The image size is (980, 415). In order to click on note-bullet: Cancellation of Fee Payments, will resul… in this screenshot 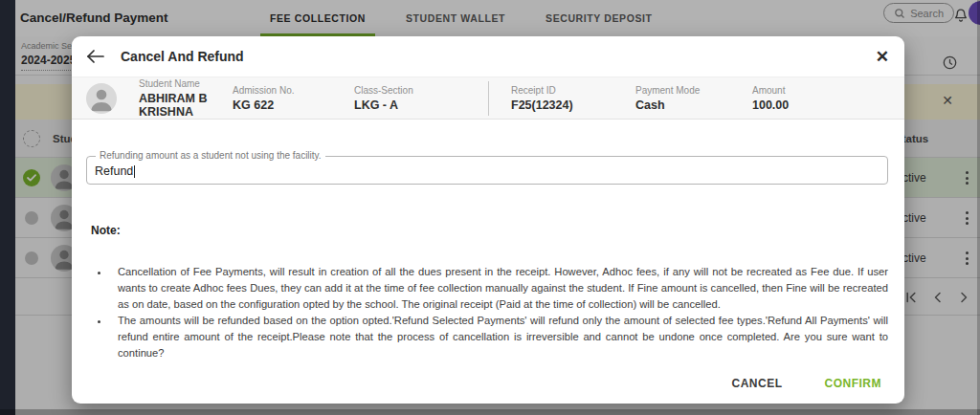, I will do `click(500, 289)`.